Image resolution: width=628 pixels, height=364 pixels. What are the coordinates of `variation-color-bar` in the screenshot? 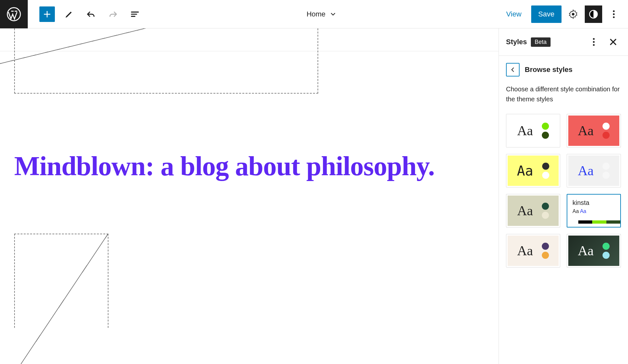 It's located at (599, 222).